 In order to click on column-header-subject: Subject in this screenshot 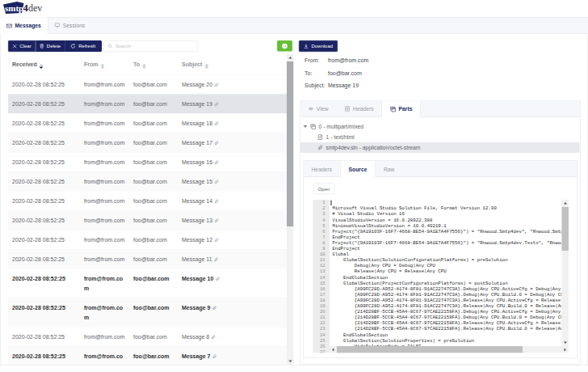, I will do `click(233, 65)`.